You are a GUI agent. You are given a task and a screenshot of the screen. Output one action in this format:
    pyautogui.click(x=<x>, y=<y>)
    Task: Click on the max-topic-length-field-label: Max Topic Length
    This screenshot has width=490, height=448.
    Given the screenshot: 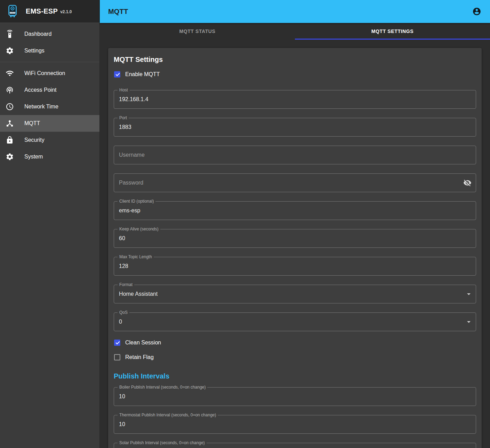 What is the action you would take?
    pyautogui.click(x=136, y=257)
    